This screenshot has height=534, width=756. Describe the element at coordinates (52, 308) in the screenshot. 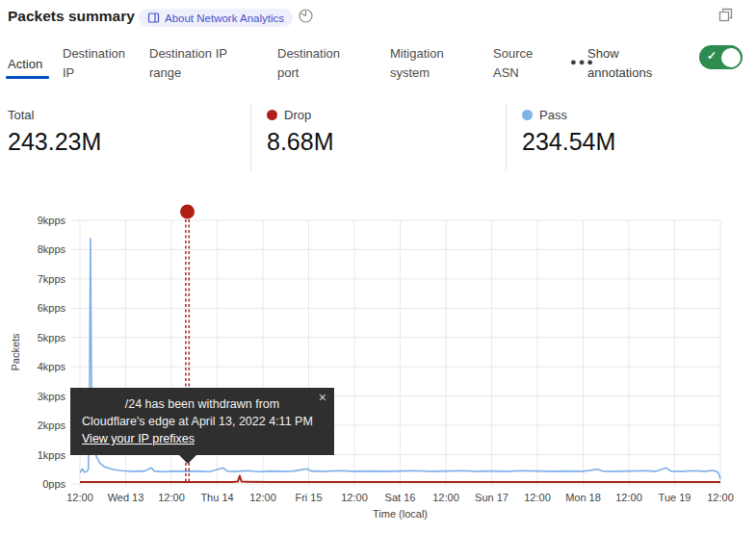

I see `svg-text: 6kpps` at that location.